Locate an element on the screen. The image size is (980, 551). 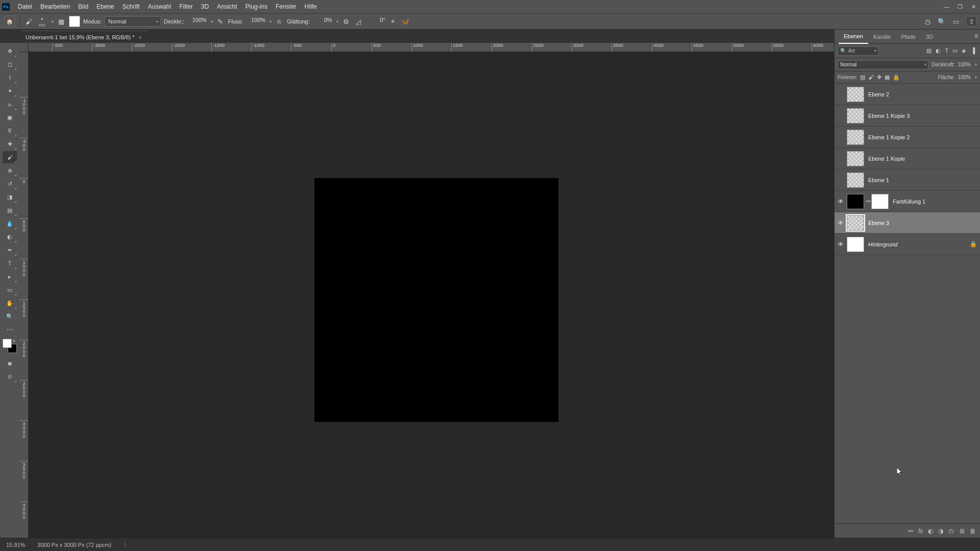
stamp-tool: ⊕ is located at coordinates (10, 170).